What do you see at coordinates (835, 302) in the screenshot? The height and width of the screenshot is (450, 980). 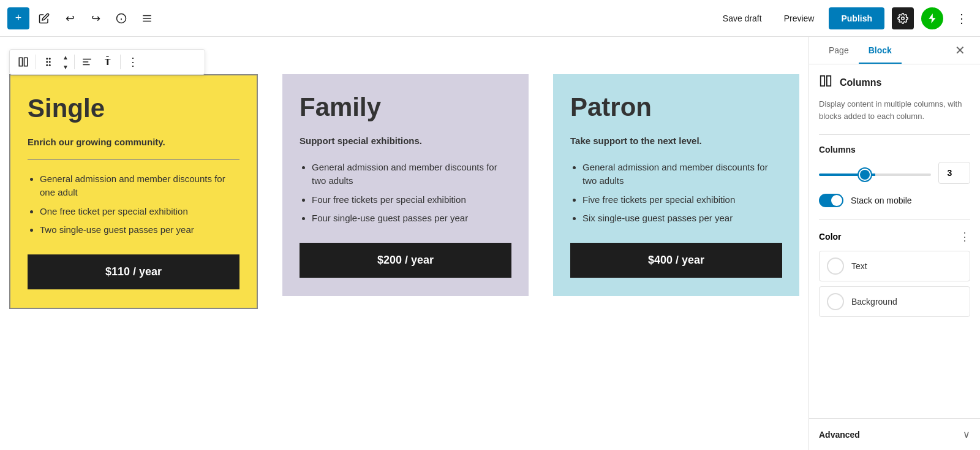 I see `background-color-swatch` at bounding box center [835, 302].